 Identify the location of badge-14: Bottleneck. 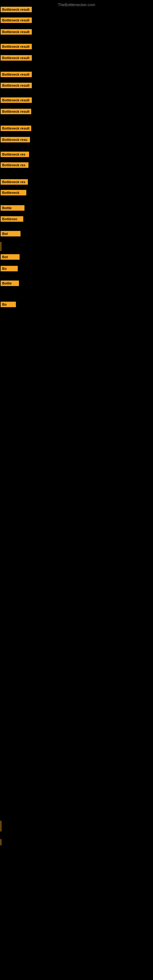
(14, 192).